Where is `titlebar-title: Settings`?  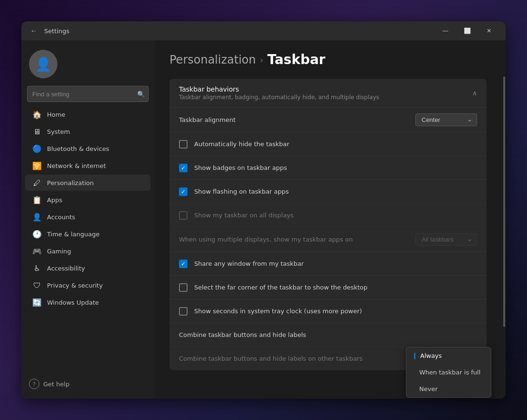
titlebar-title: Settings is located at coordinates (57, 31).